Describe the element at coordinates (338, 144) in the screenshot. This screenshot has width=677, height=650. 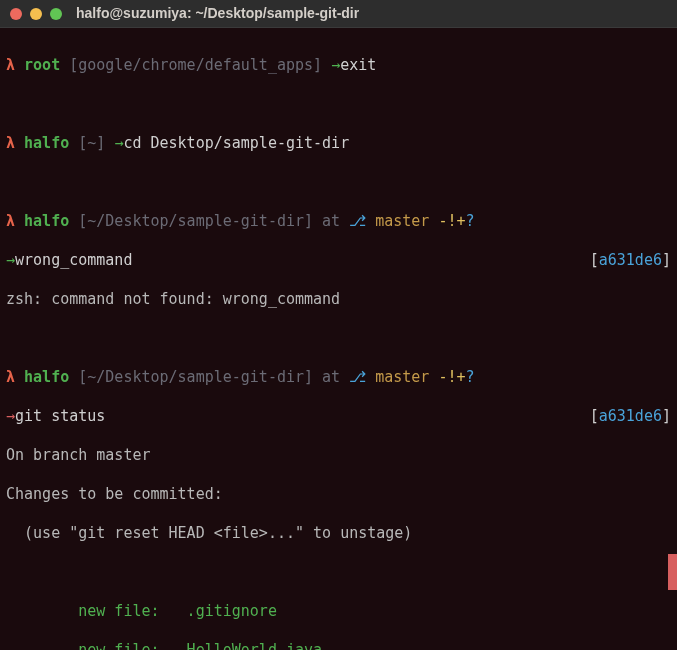
I see `prompt-line: λ halfo [~] →cd Desktop/sample-git-dir` at that location.